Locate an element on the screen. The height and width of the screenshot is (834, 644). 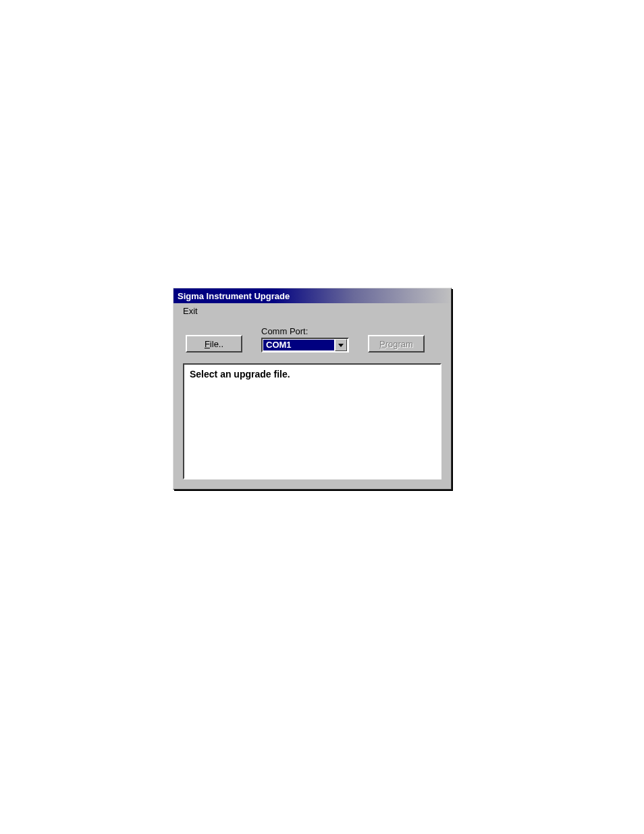
status-text: Select an upgrade file. is located at coordinates (240, 374).